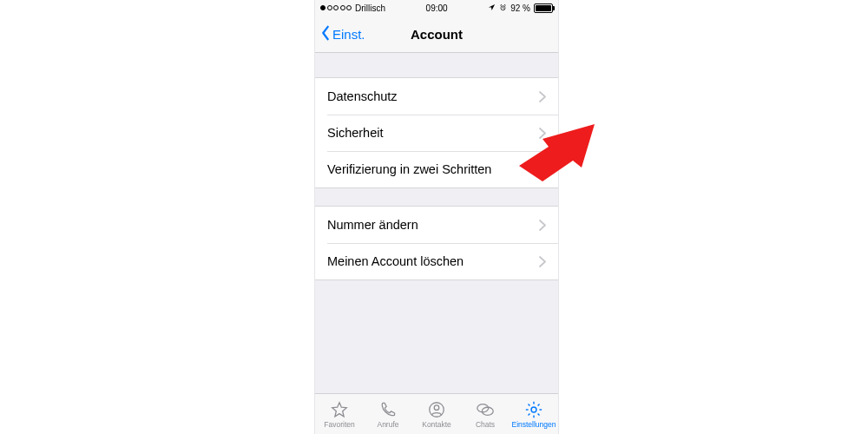  I want to click on cell-verifizierung: Verifizierung in zwei Schritten, so click(437, 169).